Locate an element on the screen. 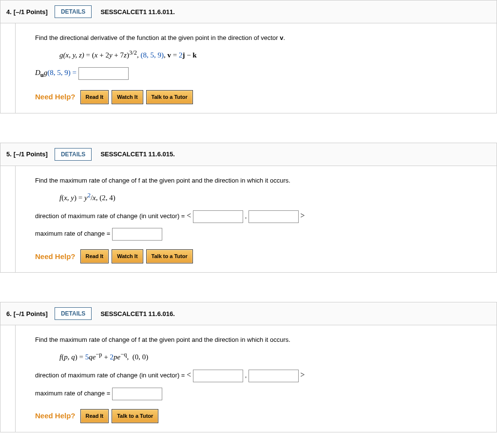 The image size is (497, 448). question-prompt: Find the directional derivative of the f… is located at coordinates (260, 38).